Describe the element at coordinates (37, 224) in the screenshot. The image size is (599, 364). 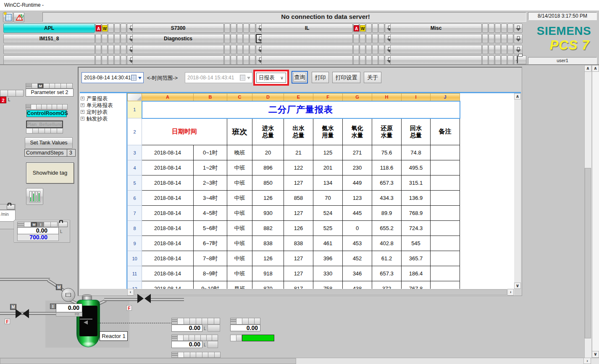
I see `tank-faceplate-header-bar: MI` at that location.